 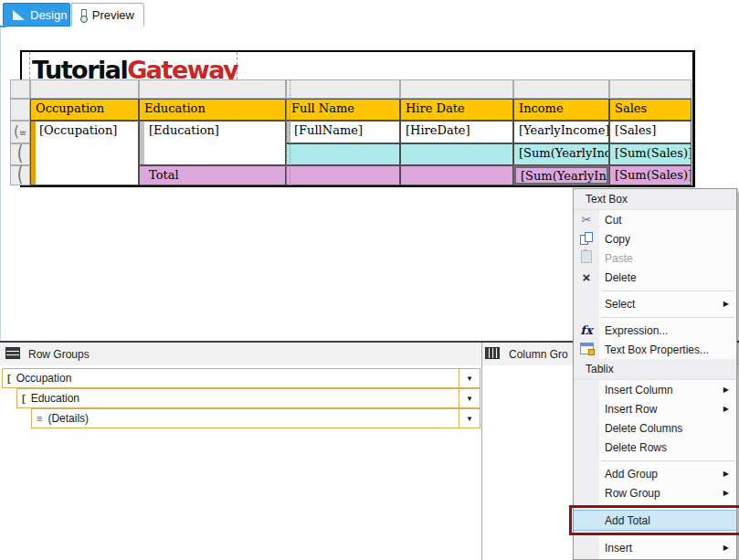 I want to click on menu-item-insert-column: Insert Column ▶, so click(x=655, y=389).